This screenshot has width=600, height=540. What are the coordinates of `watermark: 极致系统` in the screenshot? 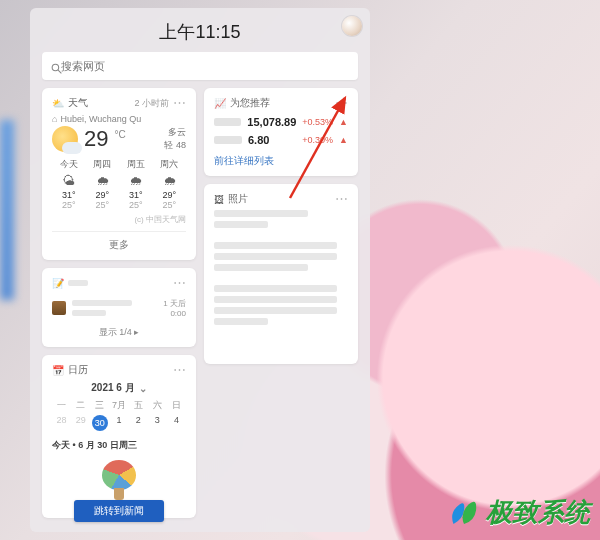 It's located at (518, 512).